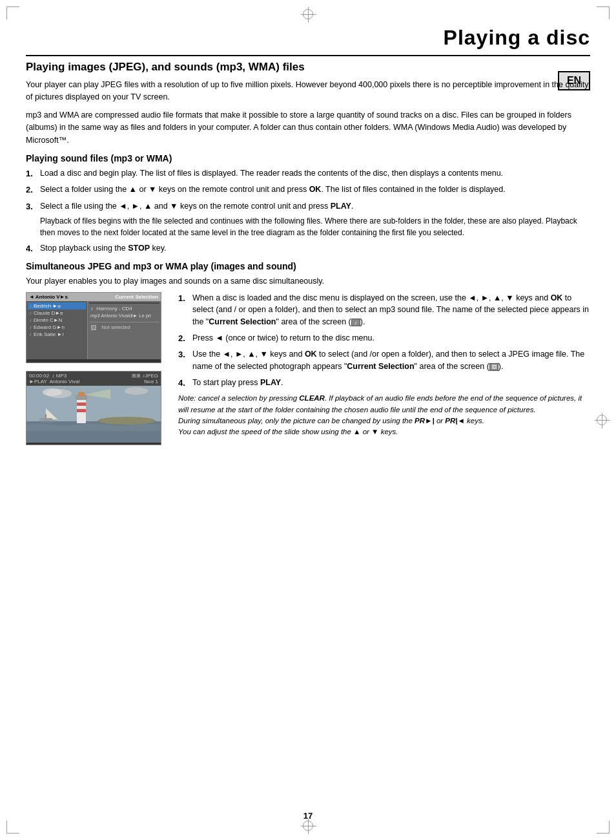 This screenshot has height=840, width=616. Describe the element at coordinates (384, 415) in the screenshot. I see `note-text: Note: cancel a selection by pressing CLE…` at that location.